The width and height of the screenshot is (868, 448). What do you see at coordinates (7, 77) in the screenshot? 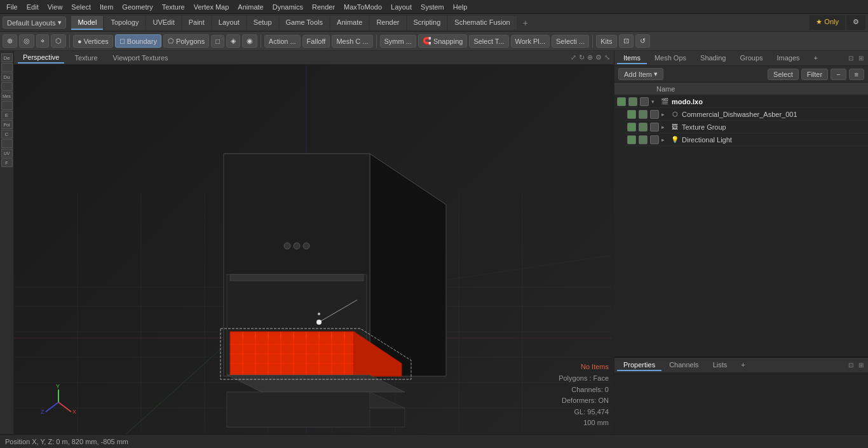
I see `sidebar-btn-3: Du` at bounding box center [7, 77].